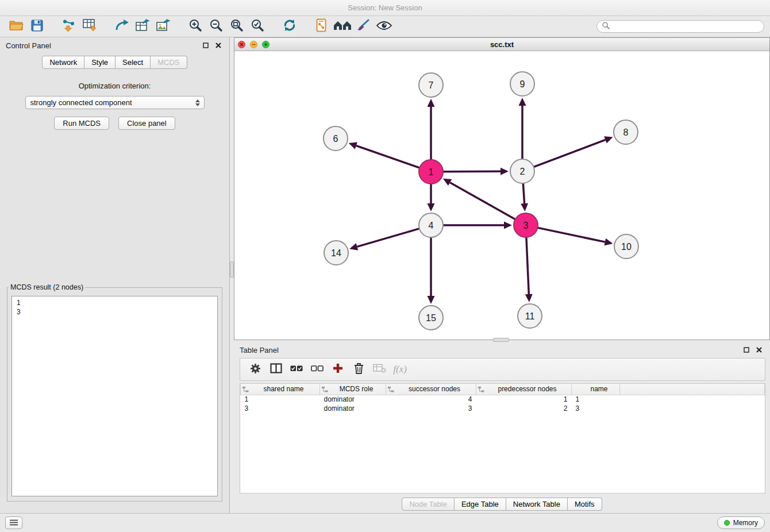 The width and height of the screenshot is (770, 532). What do you see at coordinates (237, 26) in the screenshot?
I see `zoom-fit-button` at bounding box center [237, 26].